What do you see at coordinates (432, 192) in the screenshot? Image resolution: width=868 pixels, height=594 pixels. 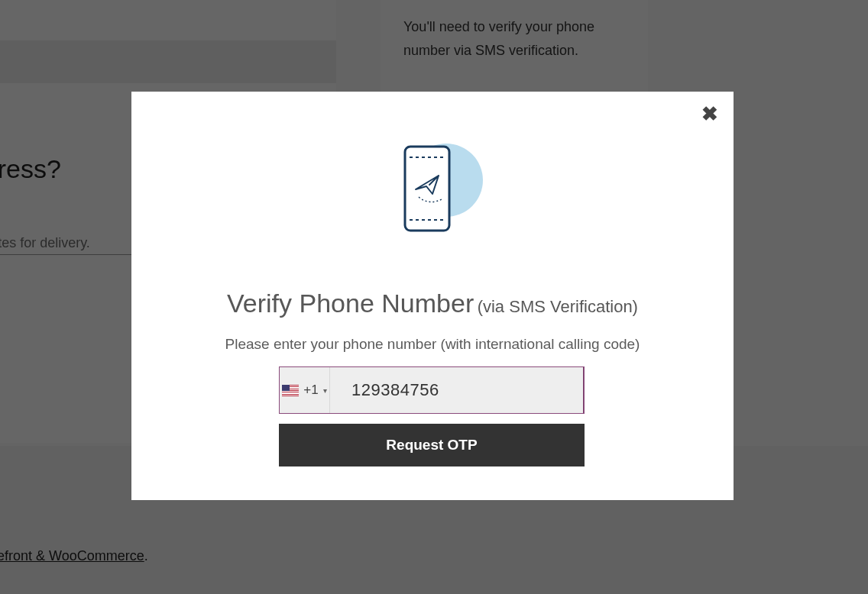 I see `verify-illustration` at bounding box center [432, 192].